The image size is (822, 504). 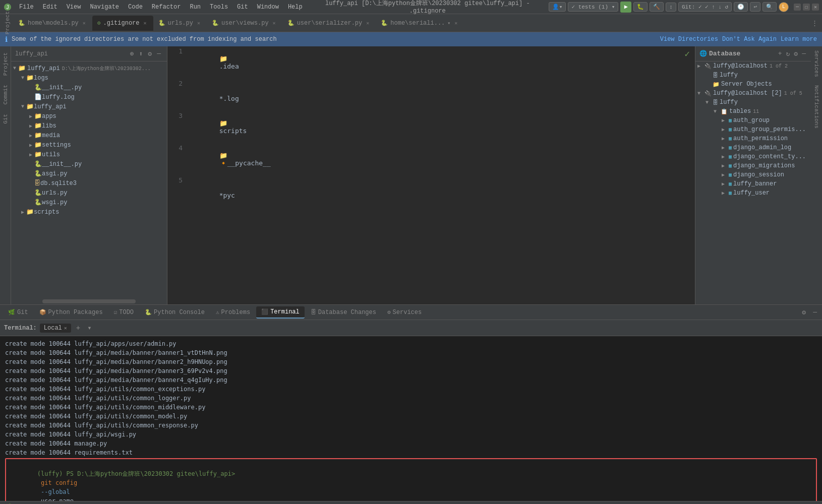 I want to click on tab-close-serializer: ✕, so click(x=368, y=23).